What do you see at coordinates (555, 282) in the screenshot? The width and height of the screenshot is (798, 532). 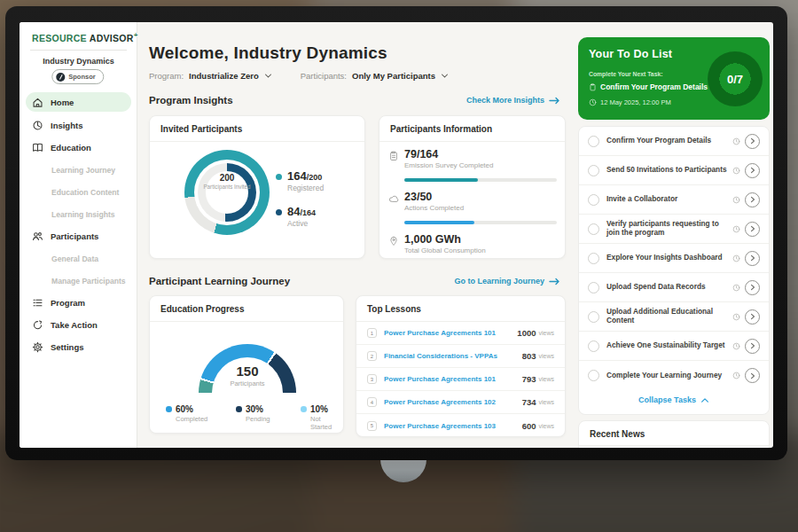 I see `arrow-right-icon` at bounding box center [555, 282].